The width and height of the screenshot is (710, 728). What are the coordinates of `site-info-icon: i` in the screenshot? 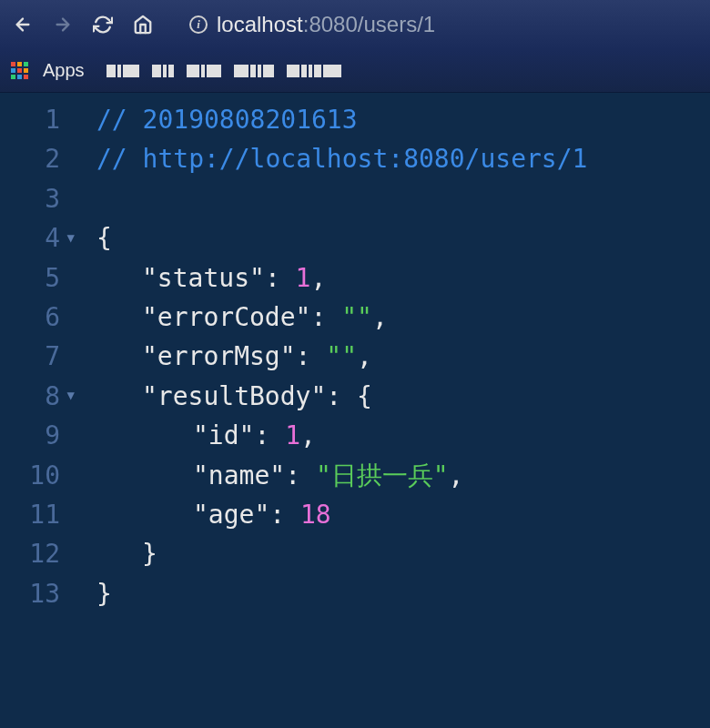 It's located at (198, 25).